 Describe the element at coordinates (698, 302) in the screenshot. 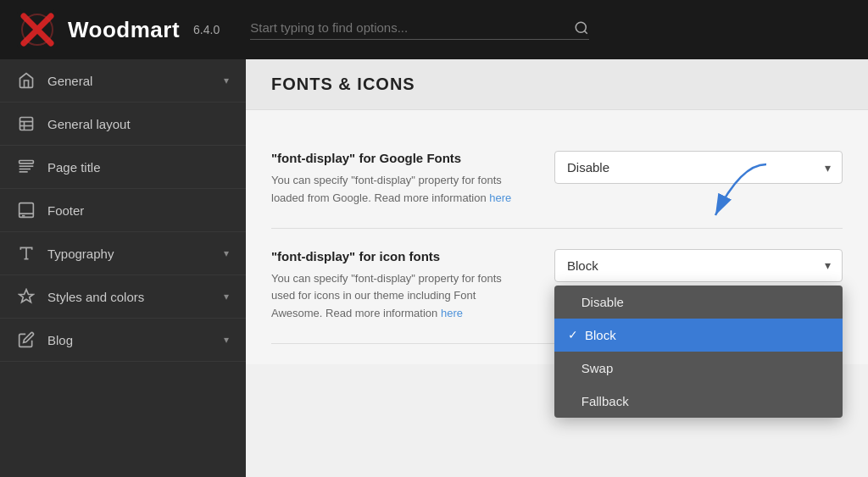

I see `dropdown-option-disable: Disable` at that location.